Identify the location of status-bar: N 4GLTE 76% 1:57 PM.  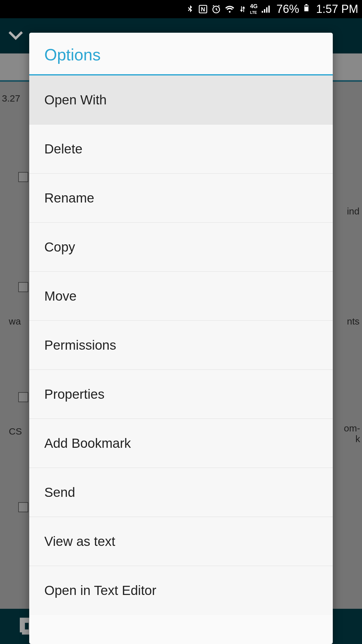
(181, 9).